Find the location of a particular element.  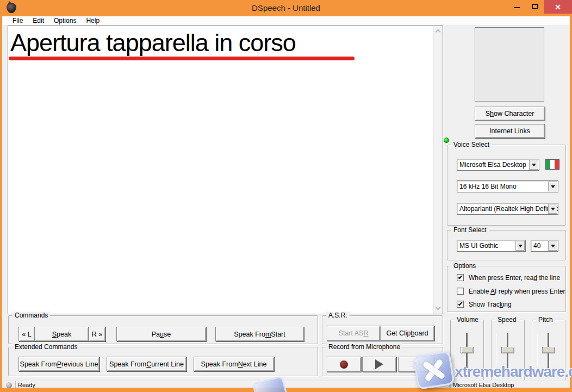

record-button is located at coordinates (344, 364).